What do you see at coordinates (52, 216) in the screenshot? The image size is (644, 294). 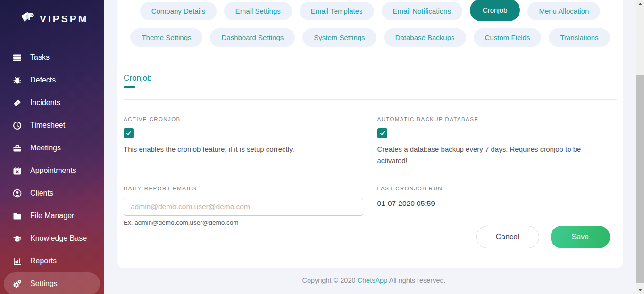 I see `sidebar-item-file-manager: File Manager` at bounding box center [52, 216].